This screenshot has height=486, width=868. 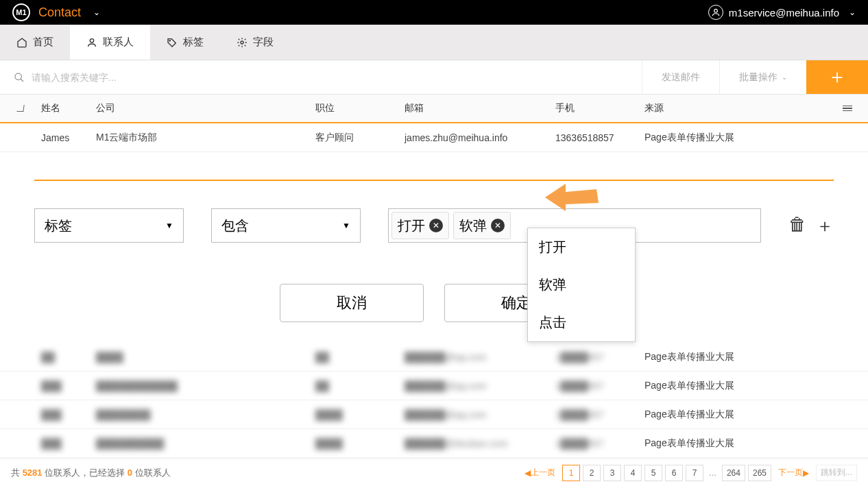 What do you see at coordinates (572, 197) in the screenshot?
I see `annotation-arrow-icon` at bounding box center [572, 197].